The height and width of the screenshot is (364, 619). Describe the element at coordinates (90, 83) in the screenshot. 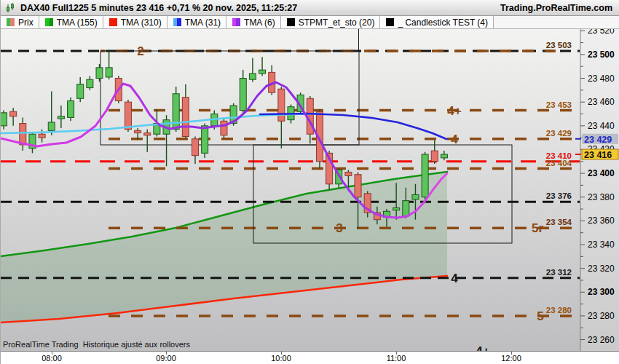

I see `candle-body-08:20` at that location.